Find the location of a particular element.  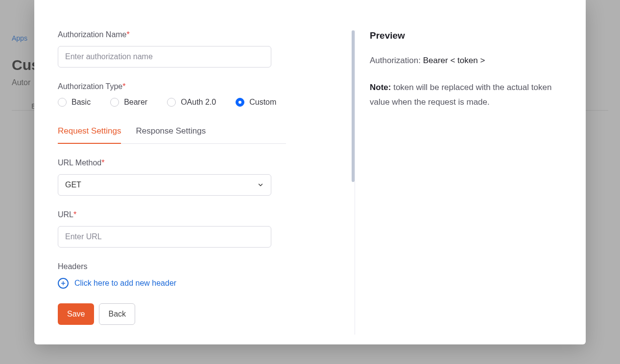

scrollbar is located at coordinates (353, 106).